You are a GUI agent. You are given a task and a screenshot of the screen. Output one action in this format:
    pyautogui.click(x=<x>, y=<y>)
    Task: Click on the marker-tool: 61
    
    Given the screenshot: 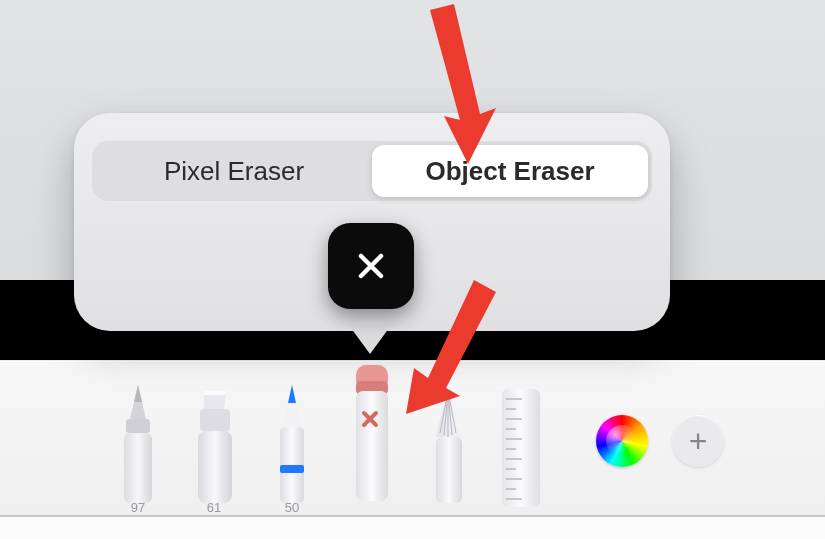 What is the action you would take?
    pyautogui.click(x=214, y=450)
    